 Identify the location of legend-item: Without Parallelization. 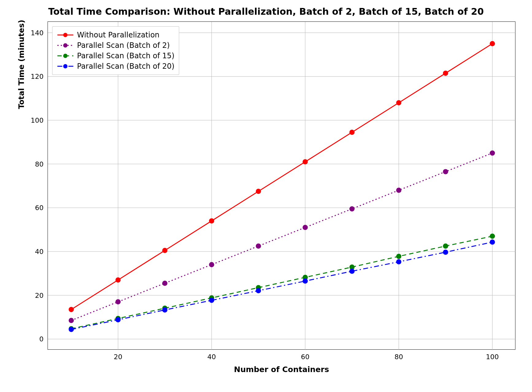
(116, 35).